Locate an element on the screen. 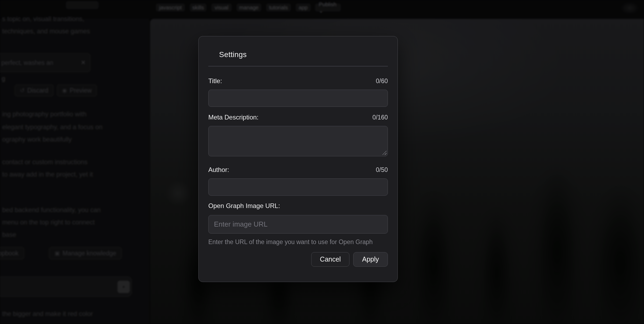 This screenshot has width=644, height=324. author-label: Author: is located at coordinates (219, 170).